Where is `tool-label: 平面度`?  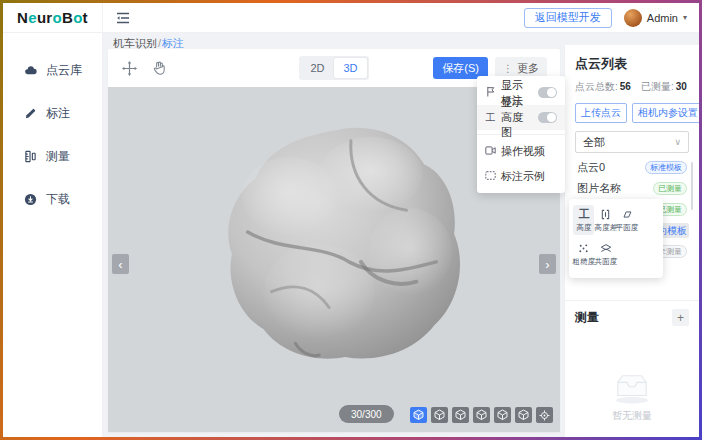 tool-label: 平面度 is located at coordinates (628, 227).